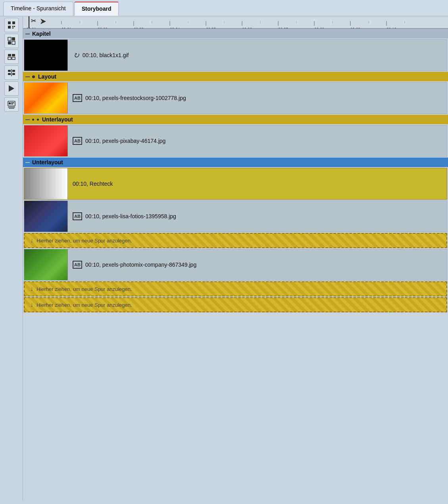 The image size is (448, 504). I want to click on track-group-kapitel: — Kapitel ↻ 00:10, black1x1.gif, so click(236, 50).